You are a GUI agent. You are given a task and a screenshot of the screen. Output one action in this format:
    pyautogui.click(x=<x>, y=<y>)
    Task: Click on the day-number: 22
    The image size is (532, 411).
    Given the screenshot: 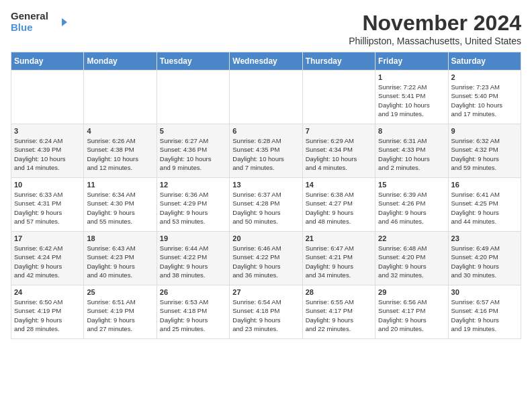 What is the action you would take?
    pyautogui.click(x=411, y=238)
    